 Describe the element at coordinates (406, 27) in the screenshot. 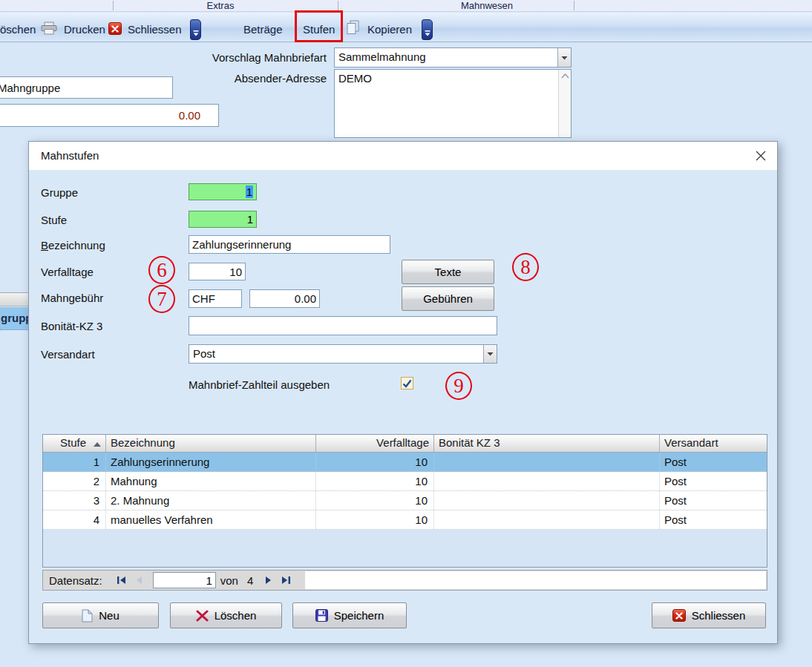

I see `toolbar: öschen Drucken Schliessen Beträge Stufen…` at that location.